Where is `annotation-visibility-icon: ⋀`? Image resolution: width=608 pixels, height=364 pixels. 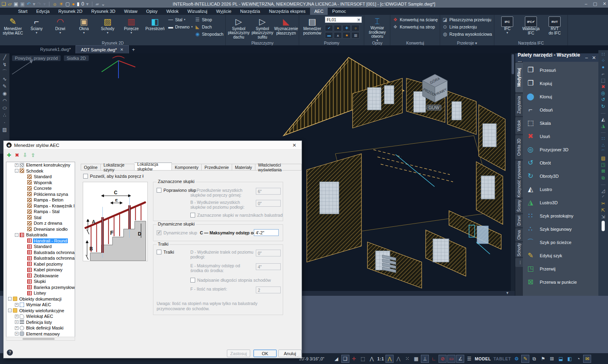
annotation-visibility-icon: ⋀ is located at coordinates (390, 359).